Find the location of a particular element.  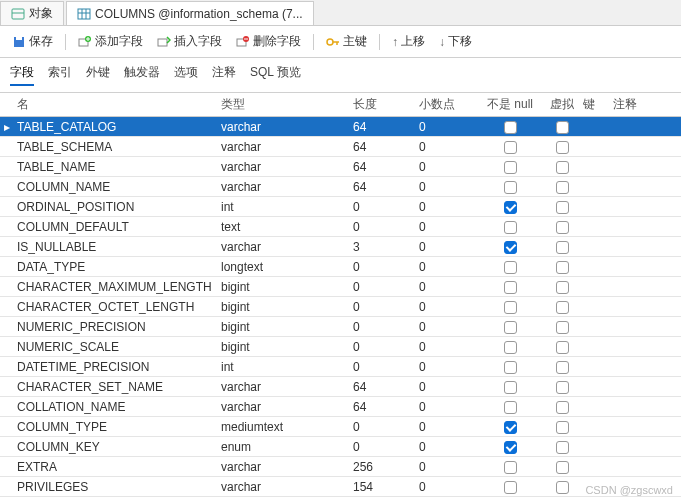

cell-length: 256 is located at coordinates (386, 467).